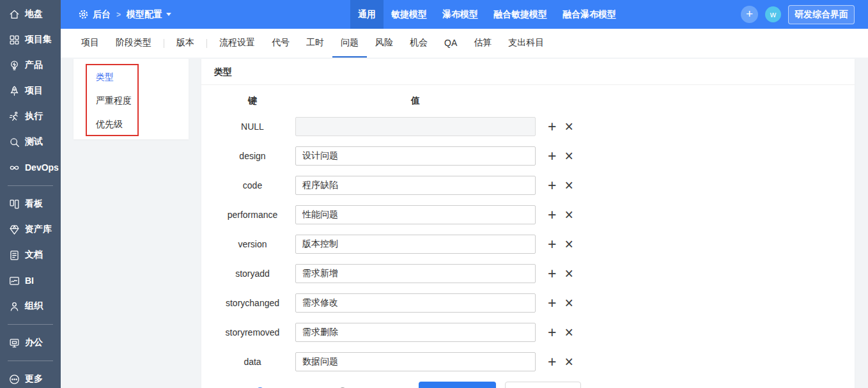 This screenshot has width=868, height=388. Describe the element at coordinates (281, 43) in the screenshot. I see `tab-code: 代号` at that location.